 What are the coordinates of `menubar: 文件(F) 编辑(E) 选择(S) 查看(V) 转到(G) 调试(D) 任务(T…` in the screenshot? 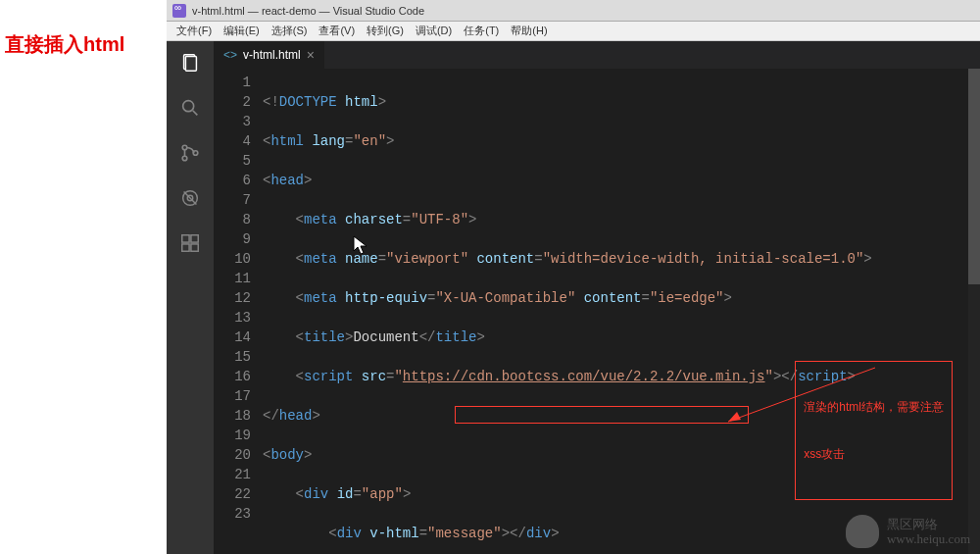 It's located at (573, 31).